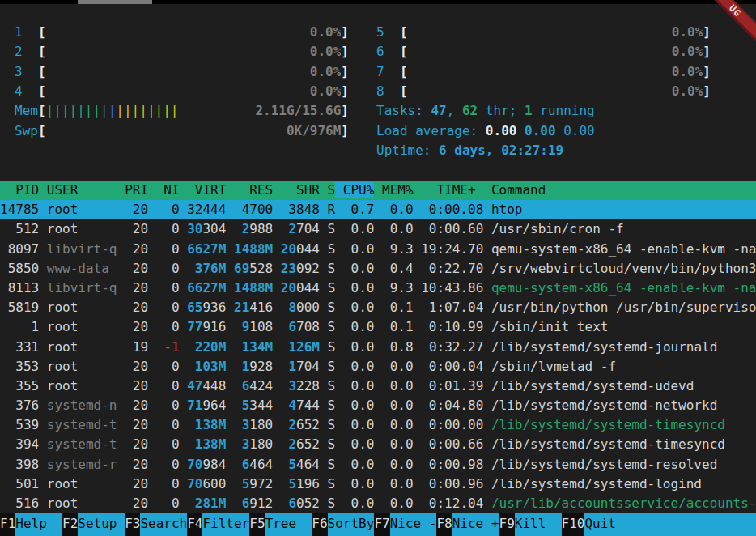  I want to click on uptime-line: Uptime: 6 days, 02:27:19, so click(544, 151).